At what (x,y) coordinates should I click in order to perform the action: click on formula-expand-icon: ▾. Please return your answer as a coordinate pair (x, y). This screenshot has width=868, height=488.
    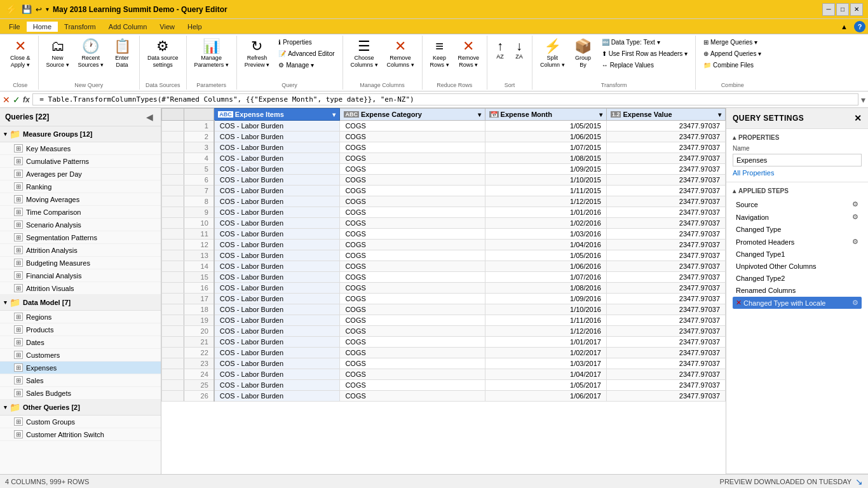
    Looking at the image, I should click on (863, 100).